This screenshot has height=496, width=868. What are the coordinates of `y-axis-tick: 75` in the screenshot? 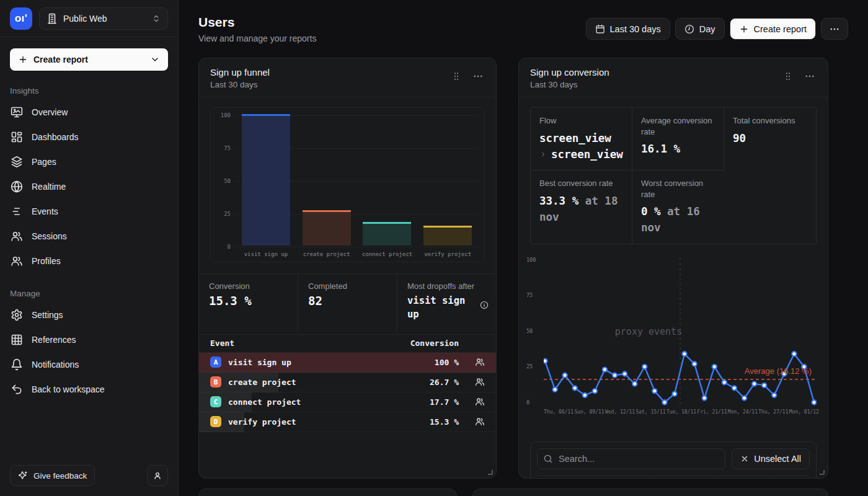 It's located at (534, 295).